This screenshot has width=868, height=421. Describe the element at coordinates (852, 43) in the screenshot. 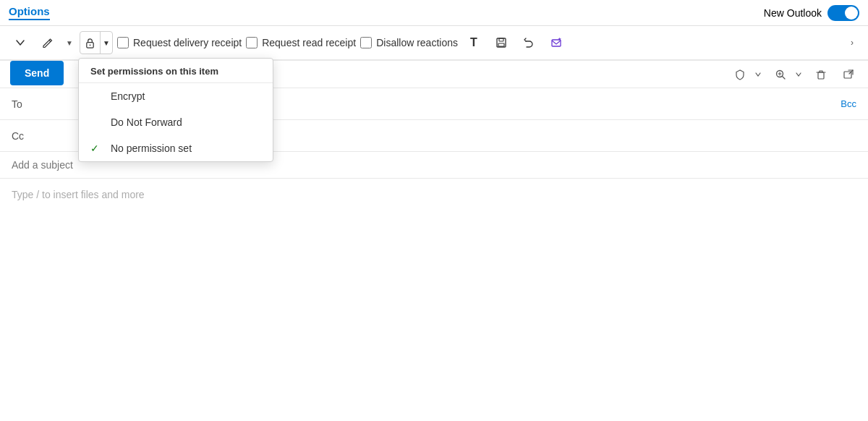

I see `more-options-button: ›` at that location.